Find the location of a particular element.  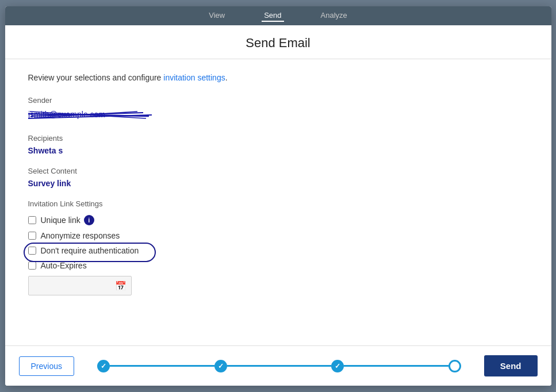

anonymize-responses-label: Anonymize responses is located at coordinates (80, 236).